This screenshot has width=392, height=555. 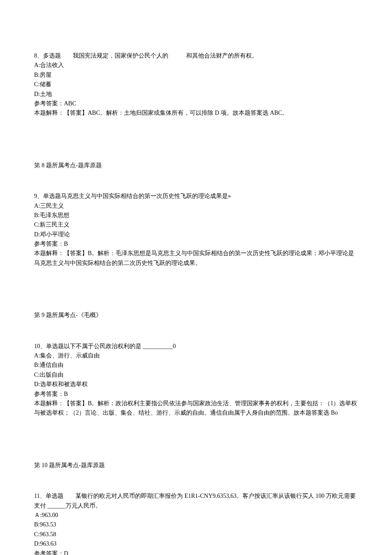 I want to click on explanation: 本题解释：【答案】B。解析：政治权利主要指公民依法参与国家政治生活、管理国家事务…, so click(x=196, y=409).